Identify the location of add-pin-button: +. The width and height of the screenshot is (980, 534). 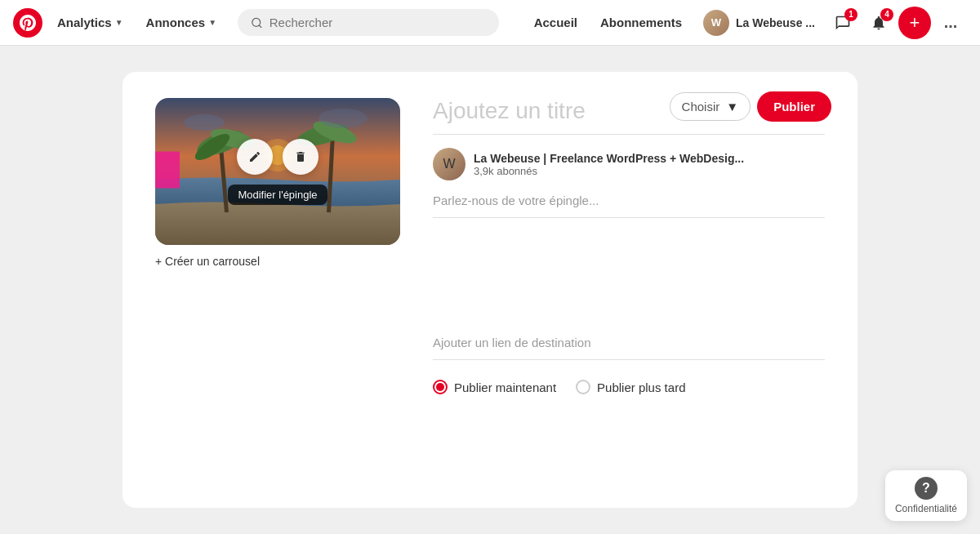
(915, 23).